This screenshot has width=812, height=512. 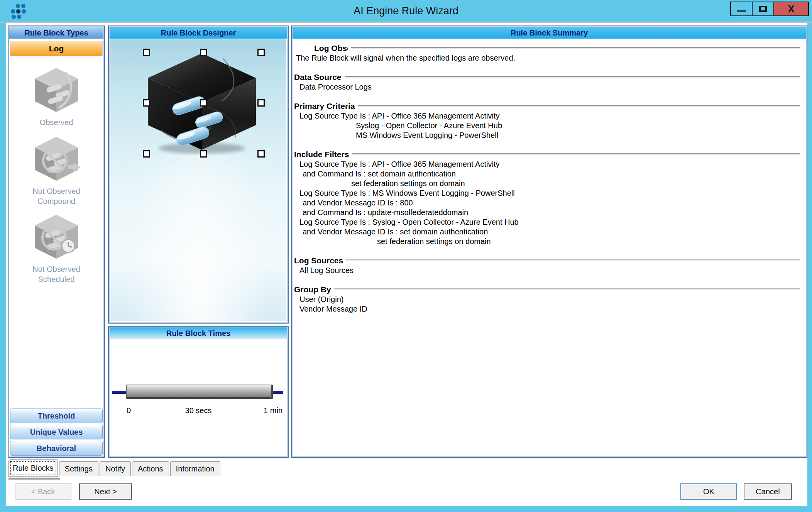 I want to click on tab-label: Notify, so click(x=115, y=469).